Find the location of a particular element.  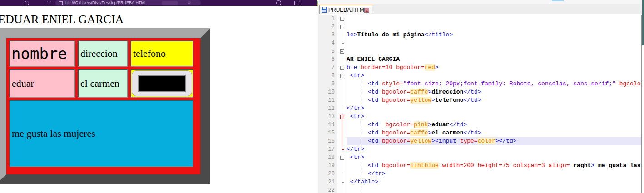

code-line: <td style="font-size: 20px;font-family: … is located at coordinates (494, 84).